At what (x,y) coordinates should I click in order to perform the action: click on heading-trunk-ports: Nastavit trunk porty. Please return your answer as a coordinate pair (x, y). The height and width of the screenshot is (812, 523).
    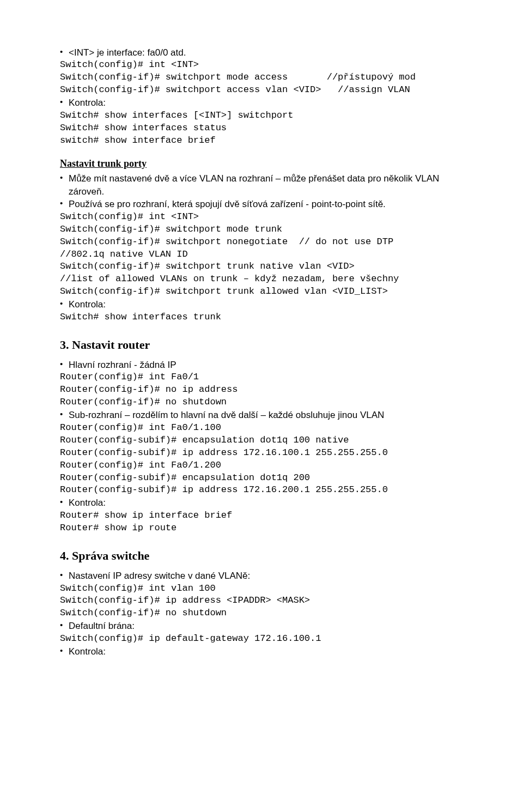
    Looking at the image, I should click on (266, 163).